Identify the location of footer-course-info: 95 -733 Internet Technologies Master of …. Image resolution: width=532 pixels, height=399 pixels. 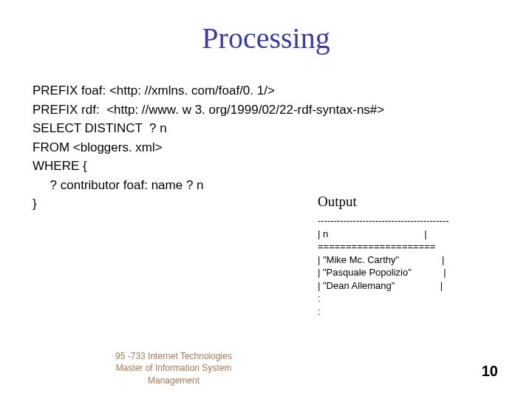
(174, 369).